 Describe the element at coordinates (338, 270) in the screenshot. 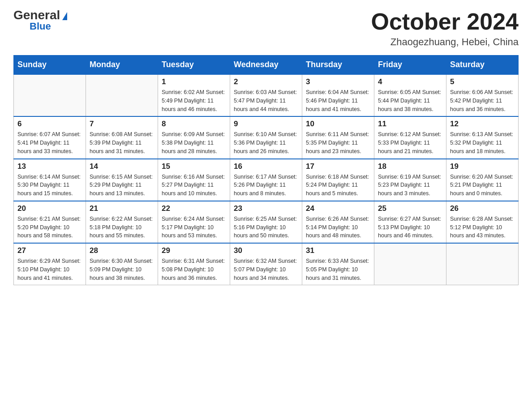

I see `day-info: Sunrise: 6:33 AM Sunset: 5:05 PM Dayligh…` at that location.